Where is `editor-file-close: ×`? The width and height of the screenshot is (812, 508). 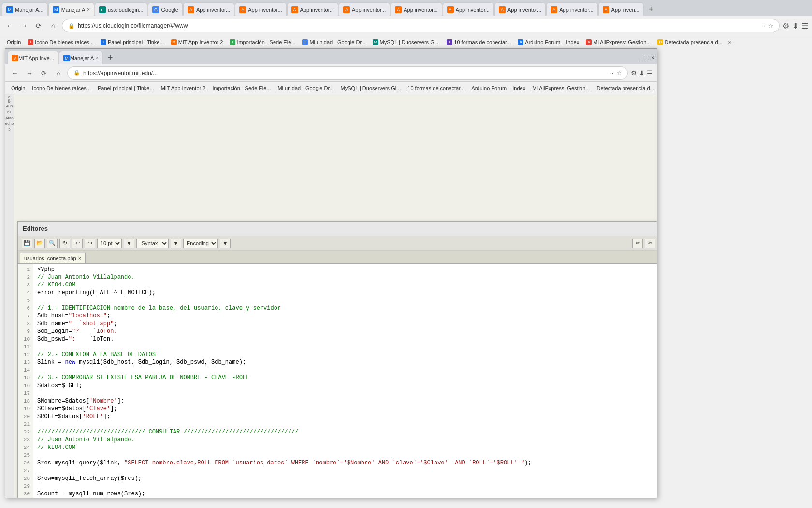
editor-file-close: × is located at coordinates (80, 258).